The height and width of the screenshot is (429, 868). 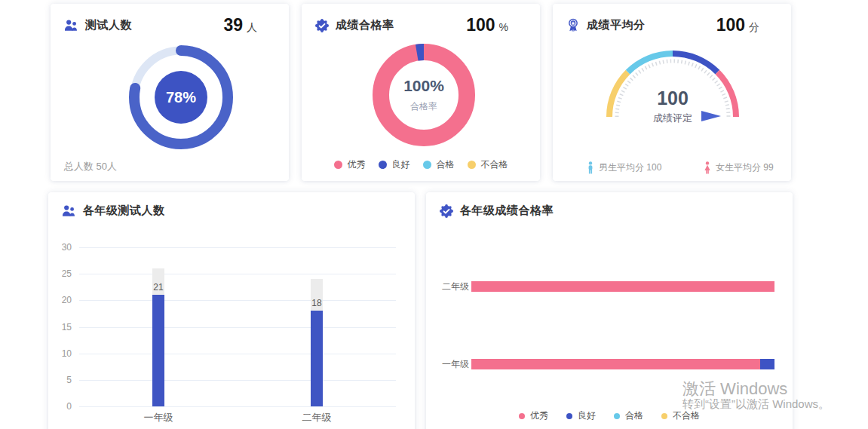 What do you see at coordinates (60, 327) in the screenshot?
I see `y-axis-tick-label: 15` at bounding box center [60, 327].